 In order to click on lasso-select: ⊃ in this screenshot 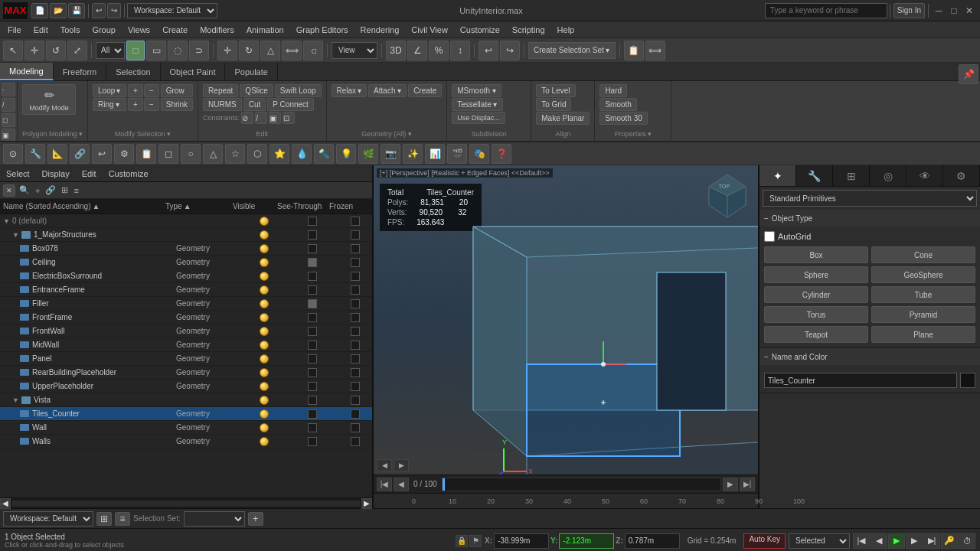, I will do `click(199, 51)`.